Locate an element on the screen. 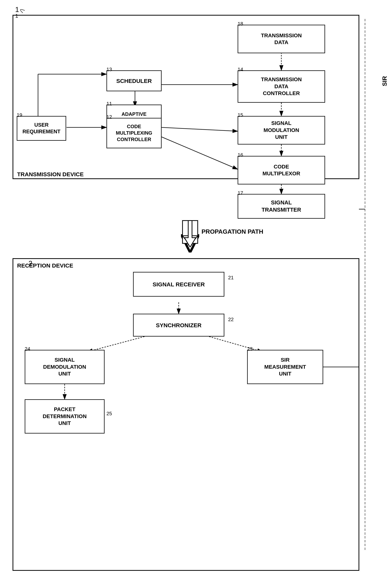 The width and height of the screenshot is (392, 586). propagation-open-arrow is located at coordinates (190, 234).